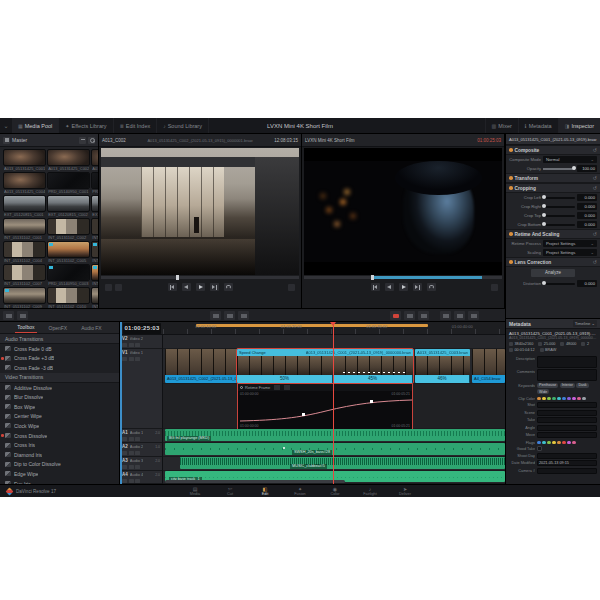 The width and height of the screenshot is (600, 600). I want to click on media-clip: EXT_05120815_C002, so click(68, 206).